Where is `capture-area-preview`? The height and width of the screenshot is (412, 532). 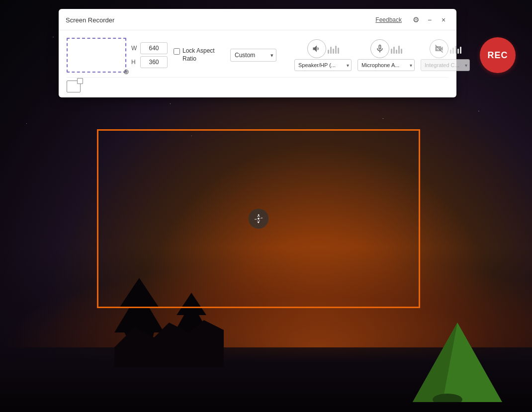
capture-area-preview is located at coordinates (96, 55).